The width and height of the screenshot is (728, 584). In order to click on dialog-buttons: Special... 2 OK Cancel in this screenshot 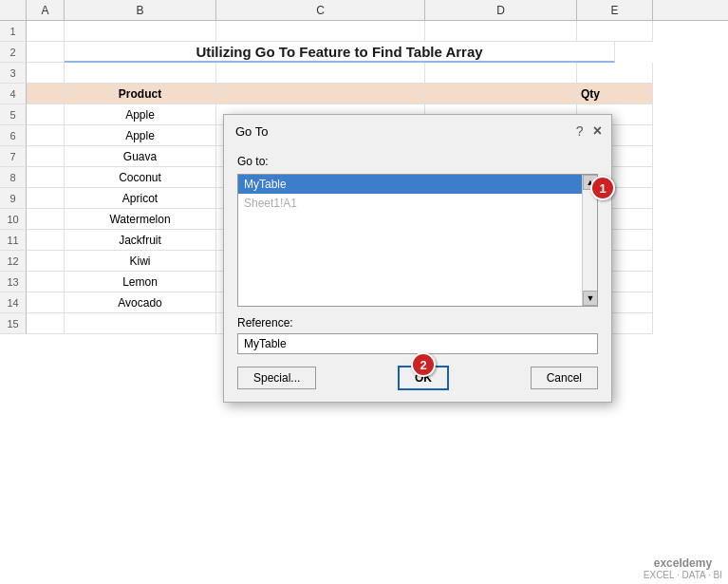, I will do `click(418, 378)`.